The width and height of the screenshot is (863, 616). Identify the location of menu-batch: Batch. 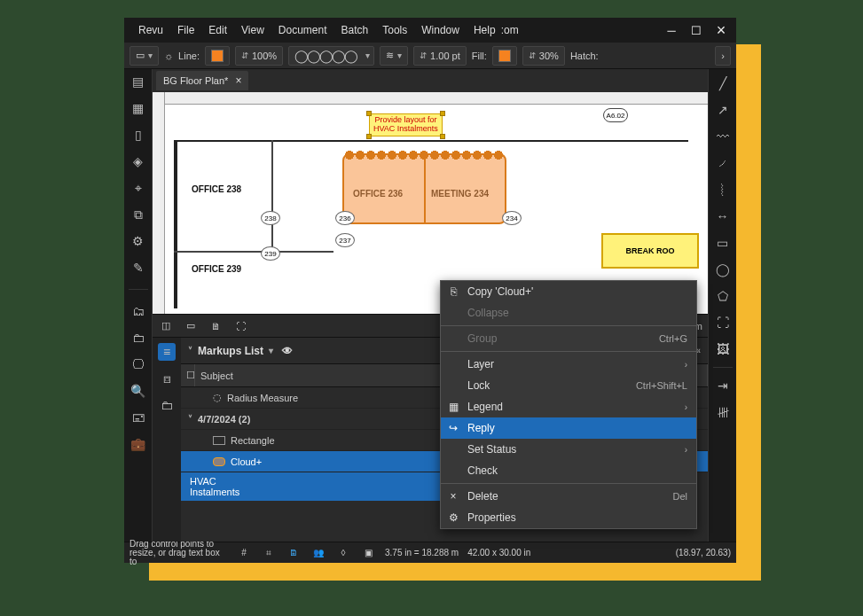
(355, 30).